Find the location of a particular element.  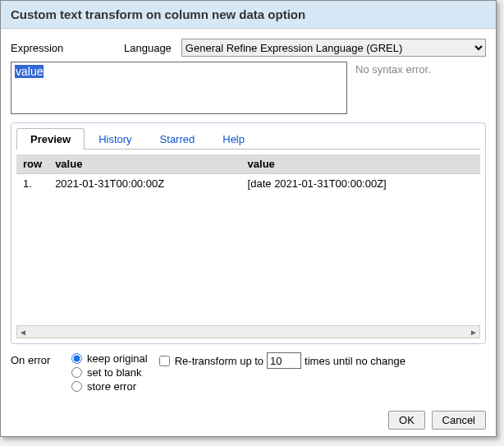

radio-store-error-label: store error is located at coordinates (110, 386).